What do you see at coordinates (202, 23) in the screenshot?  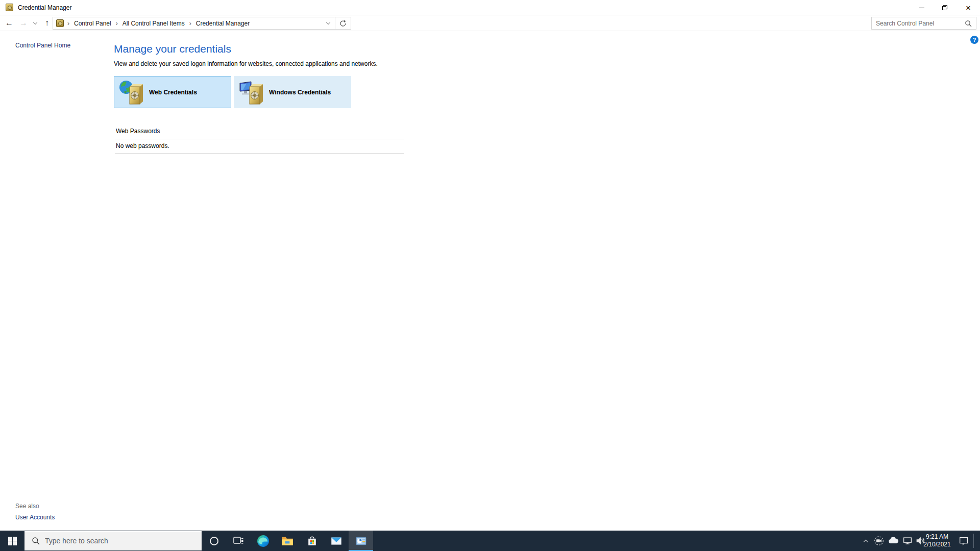 I see `address-bar: › Control Panel › All Control Panel Item…` at bounding box center [202, 23].